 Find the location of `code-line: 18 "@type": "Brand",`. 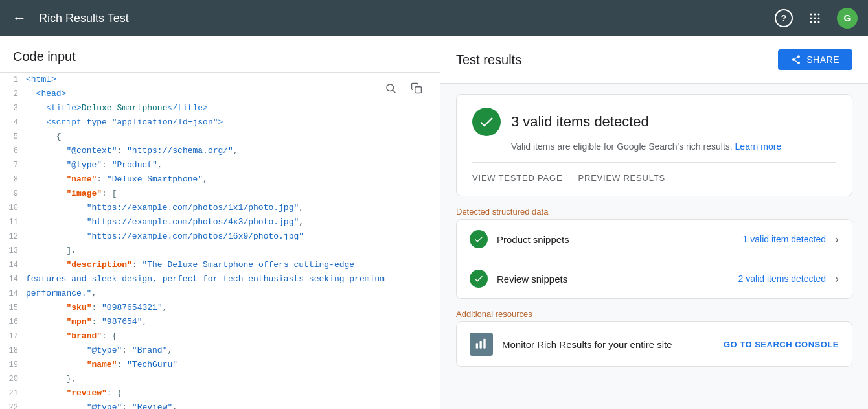

code-line: 18 "@type": "Brand", is located at coordinates (220, 351).